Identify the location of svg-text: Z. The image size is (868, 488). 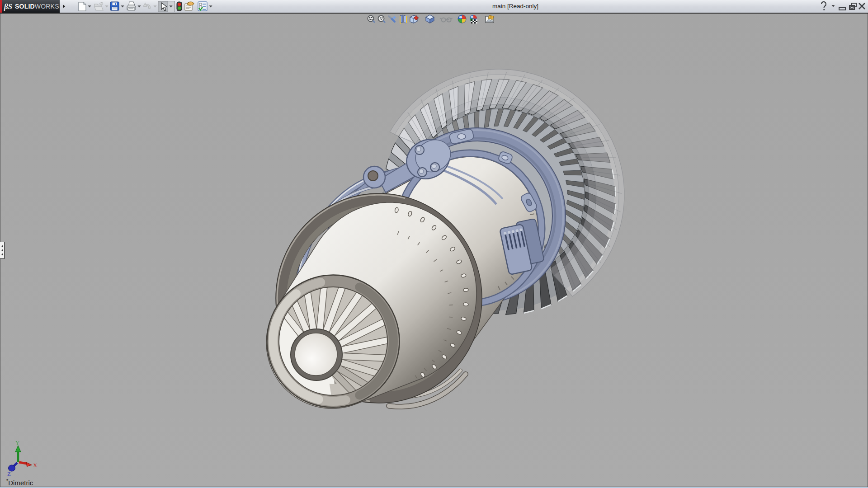
(9, 474).